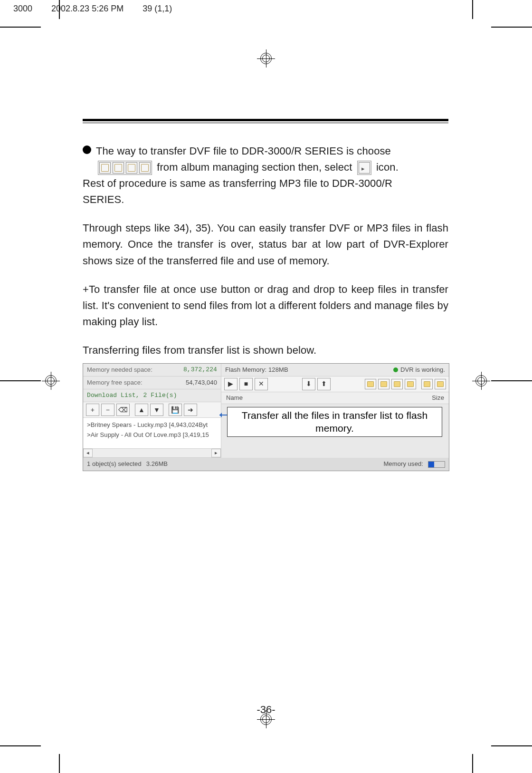 The image size is (532, 773). What do you see at coordinates (88, 453) in the screenshot?
I see `scroll-left-icon: ◂` at bounding box center [88, 453].